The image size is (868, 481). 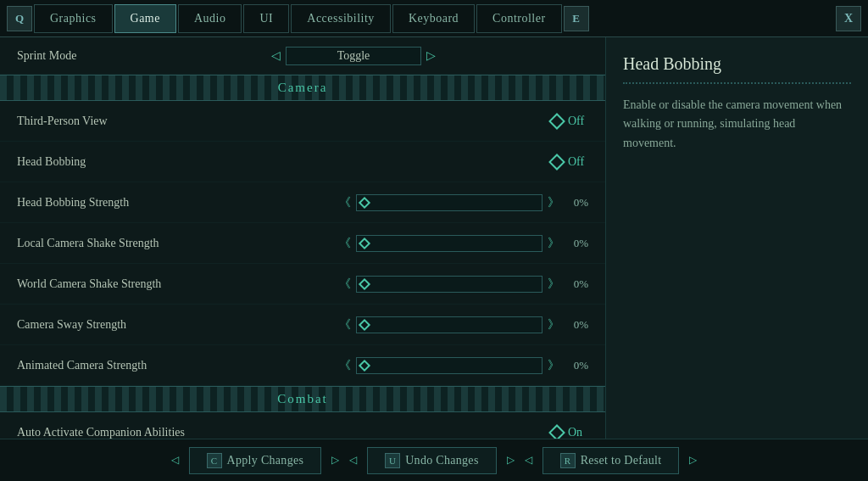 What do you see at coordinates (303, 366) in the screenshot?
I see `animated-camera-row: Animated Camera Strength 《 》 0%` at bounding box center [303, 366].